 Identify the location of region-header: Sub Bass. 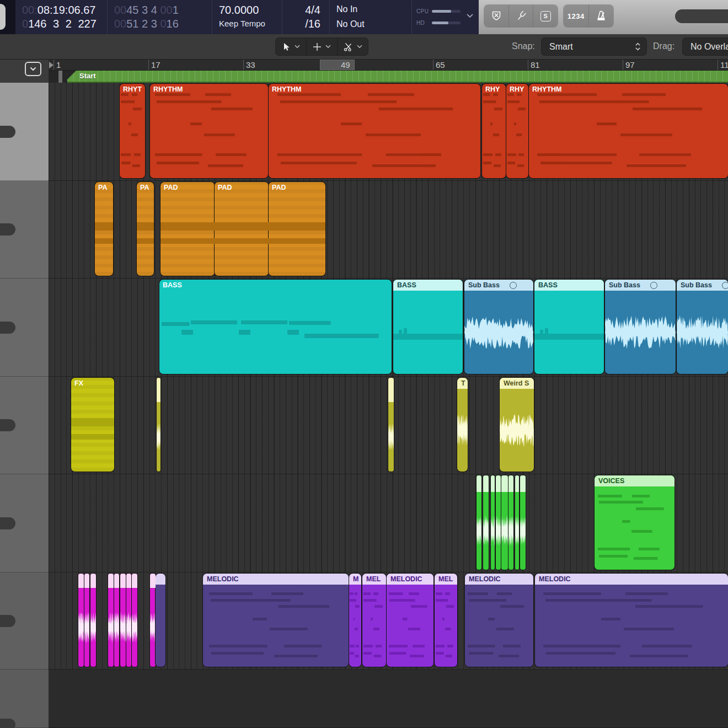
(640, 285).